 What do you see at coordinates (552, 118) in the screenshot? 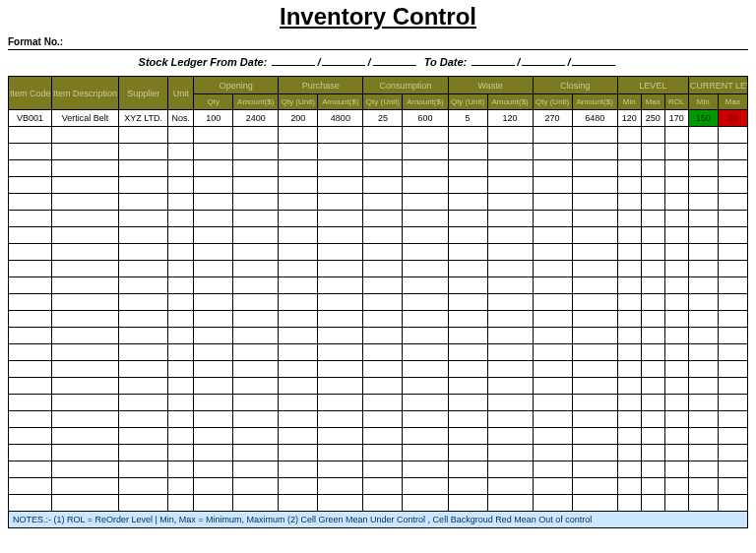
I see `cell-closing_qty: 270` at bounding box center [552, 118].